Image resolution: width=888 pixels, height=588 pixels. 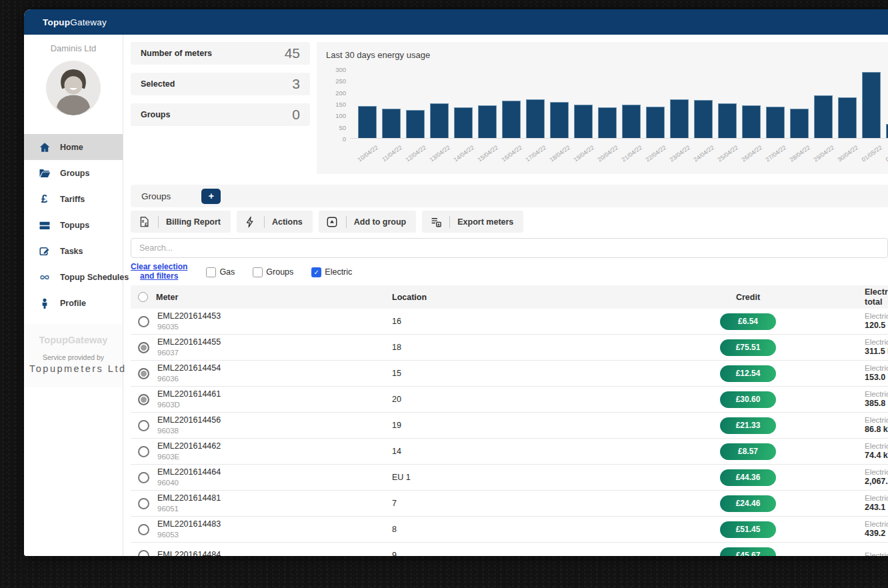 I want to click on table-row: EML2201614483 96053 8 £51.45 Electricity…, so click(x=509, y=529).